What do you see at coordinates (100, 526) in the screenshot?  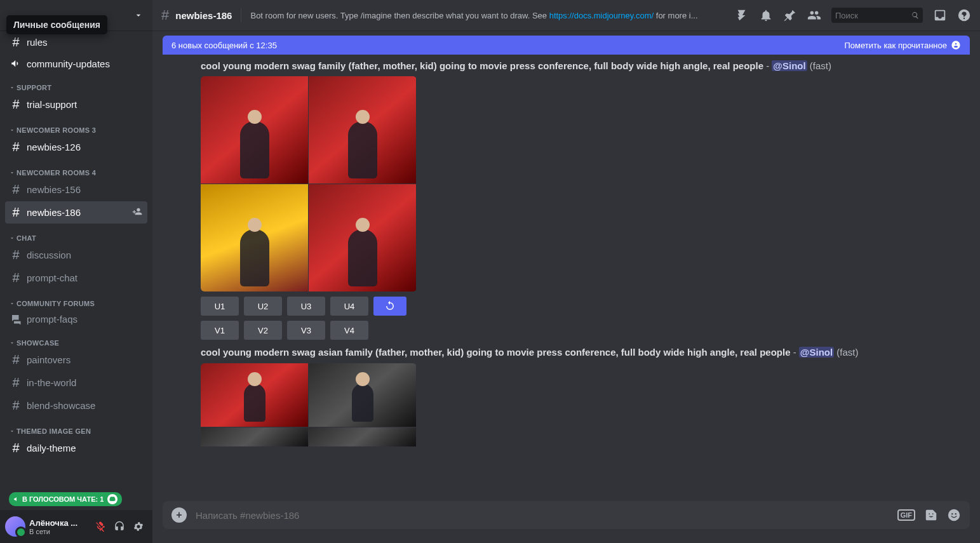 I see `mute-button` at bounding box center [100, 526].